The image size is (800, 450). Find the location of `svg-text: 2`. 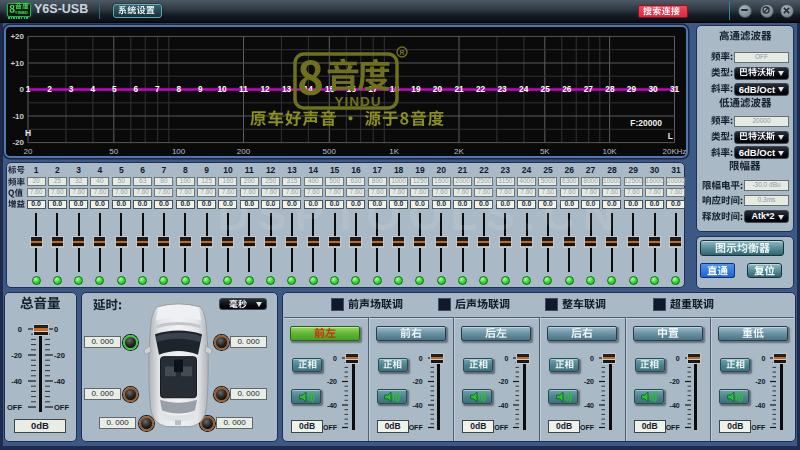

svg-text: 2 is located at coordinates (50, 89).